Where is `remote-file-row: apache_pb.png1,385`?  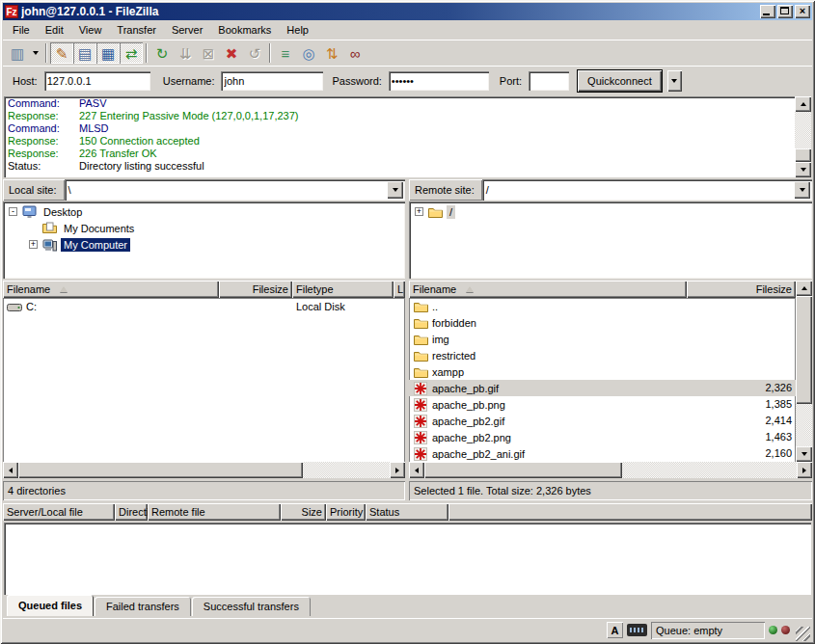
remote-file-row: apache_pb.png1,385 is located at coordinates (602, 405).